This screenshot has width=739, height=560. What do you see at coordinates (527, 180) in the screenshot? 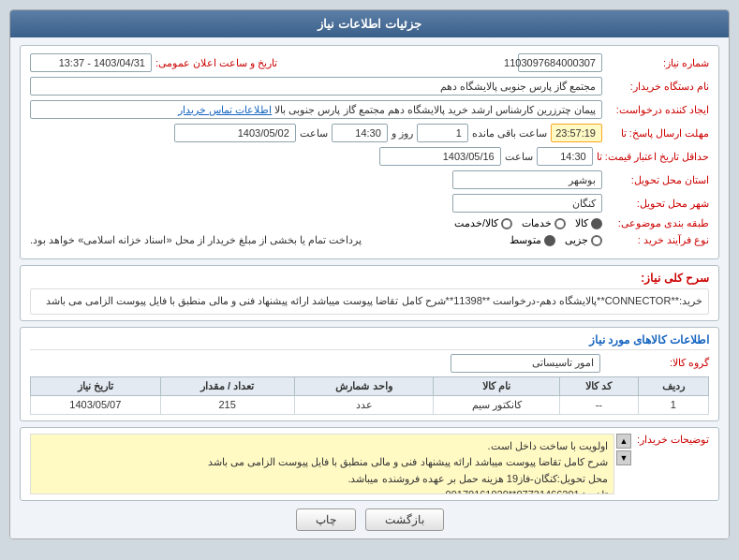
I see `ostan-value: بوشهر` at bounding box center [527, 180].